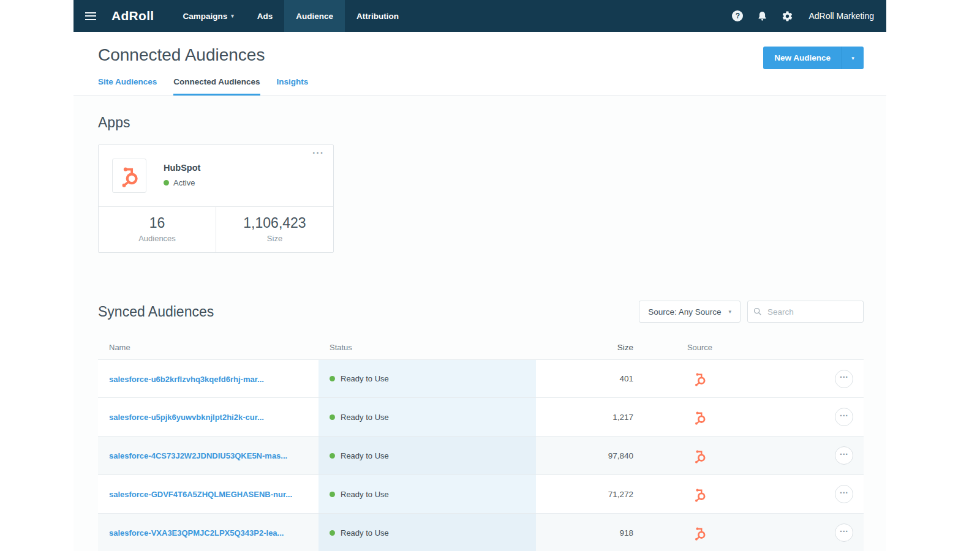  Describe the element at coordinates (593, 348) in the screenshot. I see `column-header-size: Size` at that location.